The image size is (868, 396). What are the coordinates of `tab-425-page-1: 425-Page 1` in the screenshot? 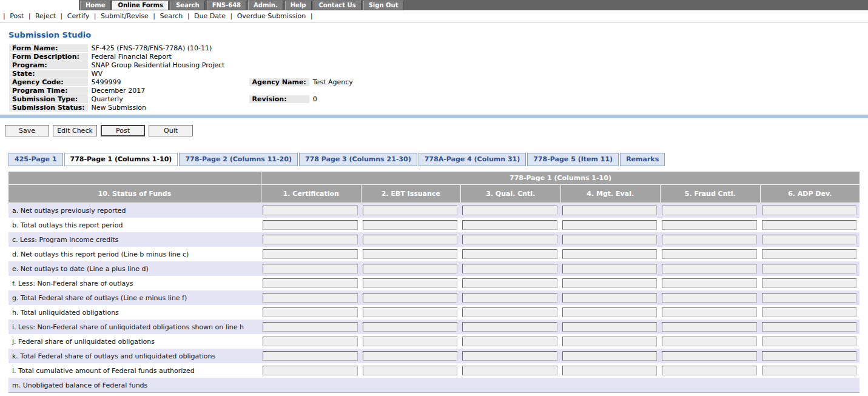 It's located at (36, 159).